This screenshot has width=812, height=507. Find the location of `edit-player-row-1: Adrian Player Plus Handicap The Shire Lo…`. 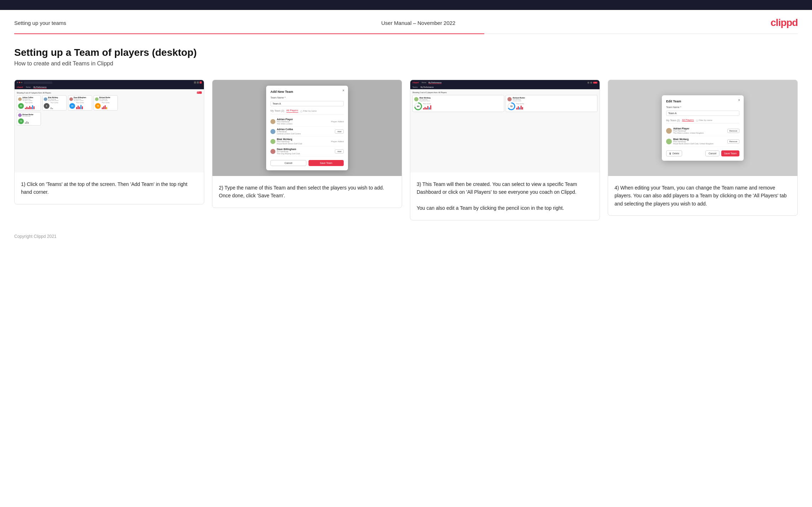

edit-player-row-1: Adrian Player Plus Handicap The Shire Lo… is located at coordinates (703, 131).